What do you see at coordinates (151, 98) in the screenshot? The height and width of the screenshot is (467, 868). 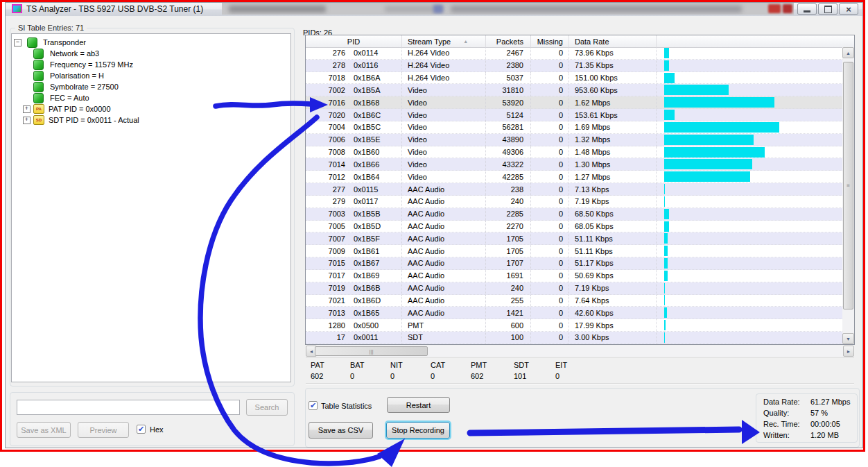 I see `tree-item: FEC = Auto` at bounding box center [151, 98].